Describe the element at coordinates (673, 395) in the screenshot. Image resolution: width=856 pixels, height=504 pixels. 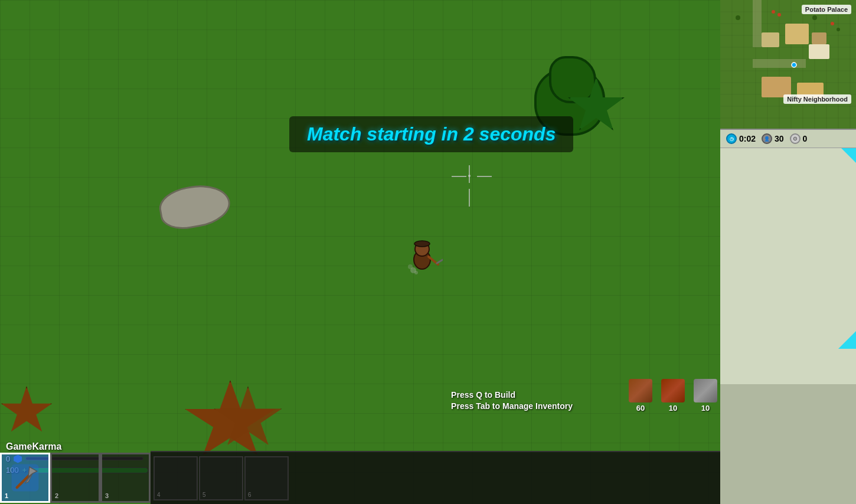
I see `resource-counts-panel: 60 10 10` at that location.